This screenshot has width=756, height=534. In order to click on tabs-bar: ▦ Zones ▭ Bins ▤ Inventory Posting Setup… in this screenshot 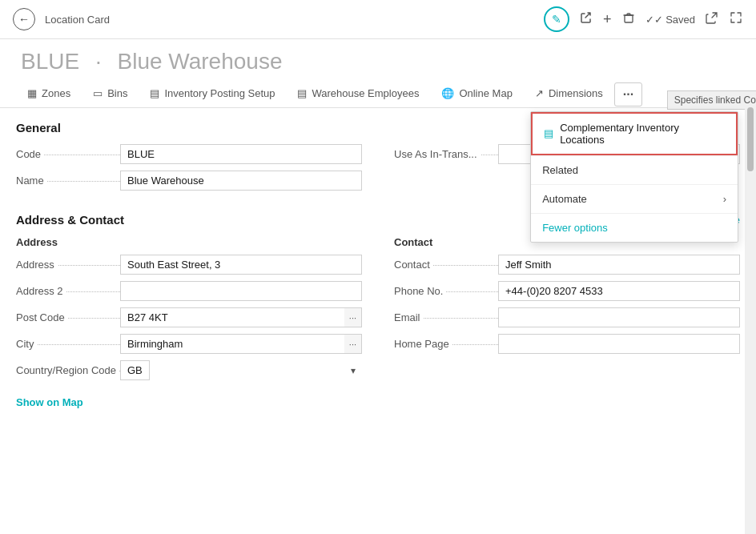, I will do `click(378, 94)`.